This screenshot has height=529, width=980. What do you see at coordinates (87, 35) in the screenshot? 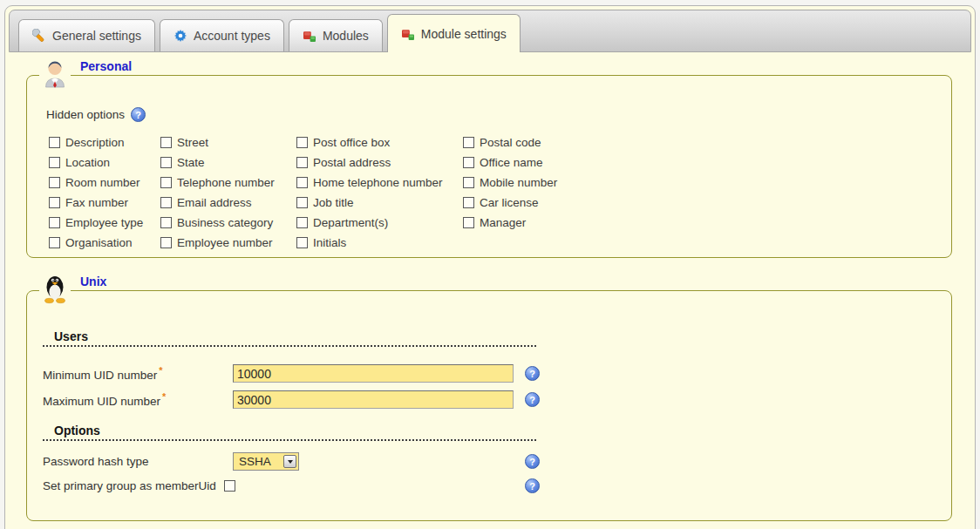
I see `tab-general-settings: General settings` at bounding box center [87, 35].